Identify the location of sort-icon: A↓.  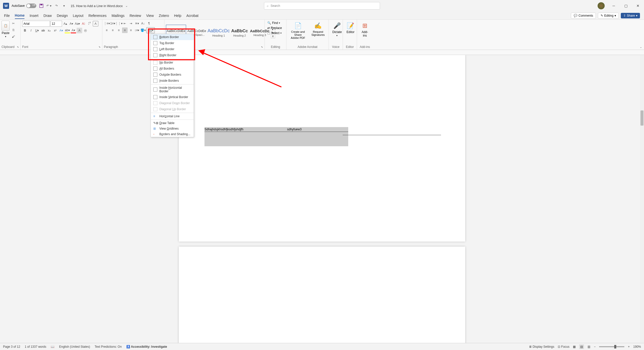
(143, 23).